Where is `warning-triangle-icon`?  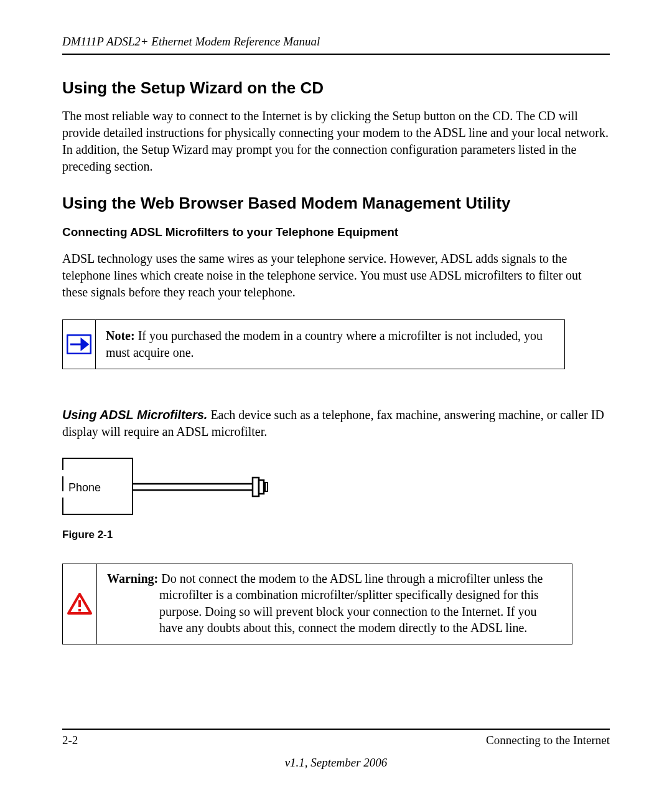 warning-triangle-icon is located at coordinates (80, 604).